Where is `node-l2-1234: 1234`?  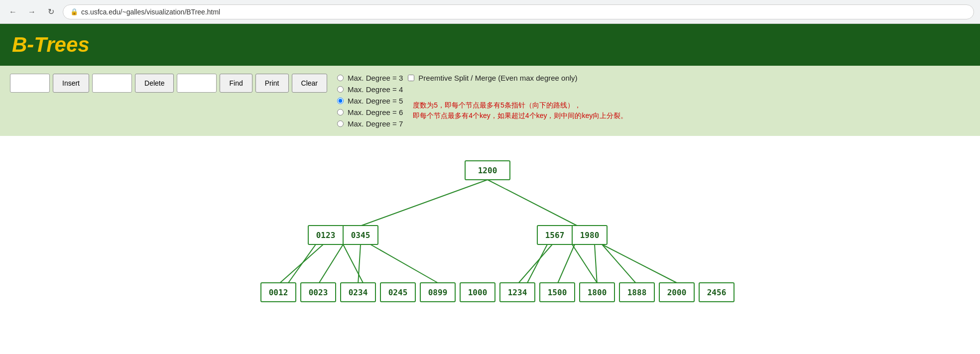
node-l2-1234: 1234 is located at coordinates (517, 292).